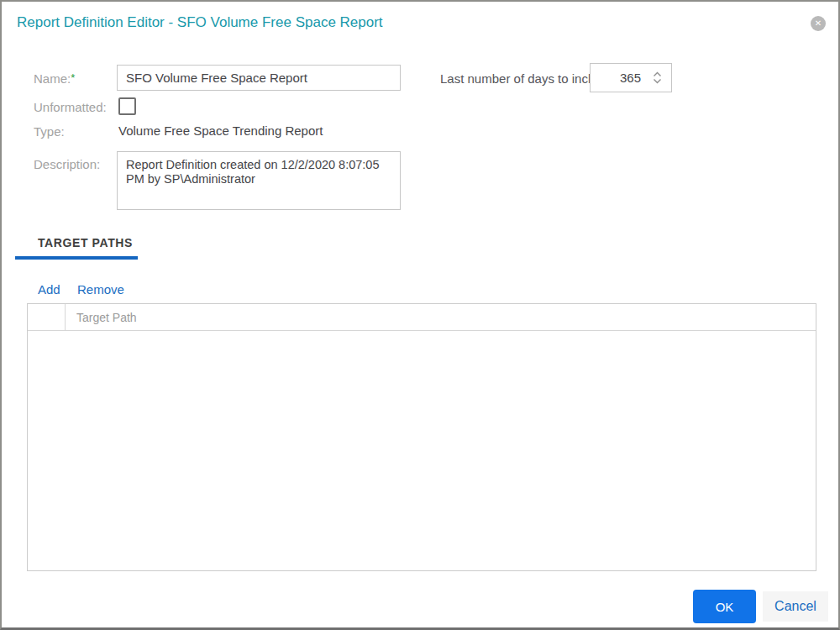 Image resolution: width=840 pixels, height=630 pixels. I want to click on unformatted-checkbox, so click(128, 106).